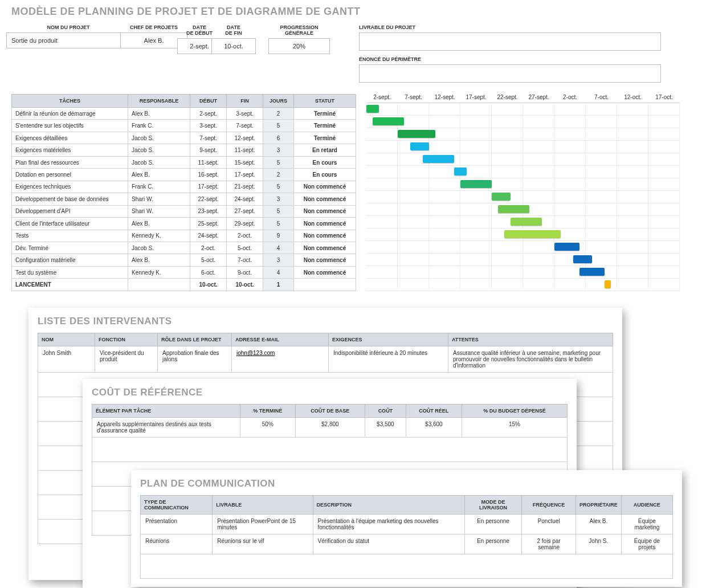 The height and width of the screenshot is (588, 702). I want to click on cost-base: $2,800, so click(330, 427).